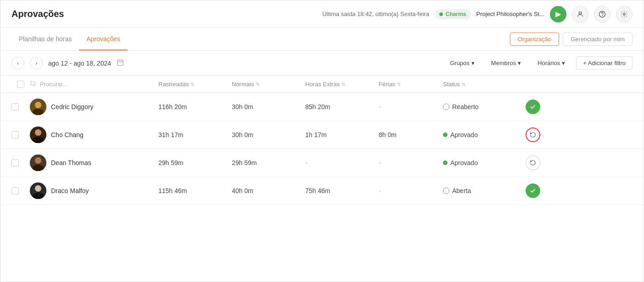 This screenshot has height=282, width=644. I want to click on table-row: Cho Chang 31h 17m 30h 0m 1h 17m 8h 0m Ap…, so click(322, 135).